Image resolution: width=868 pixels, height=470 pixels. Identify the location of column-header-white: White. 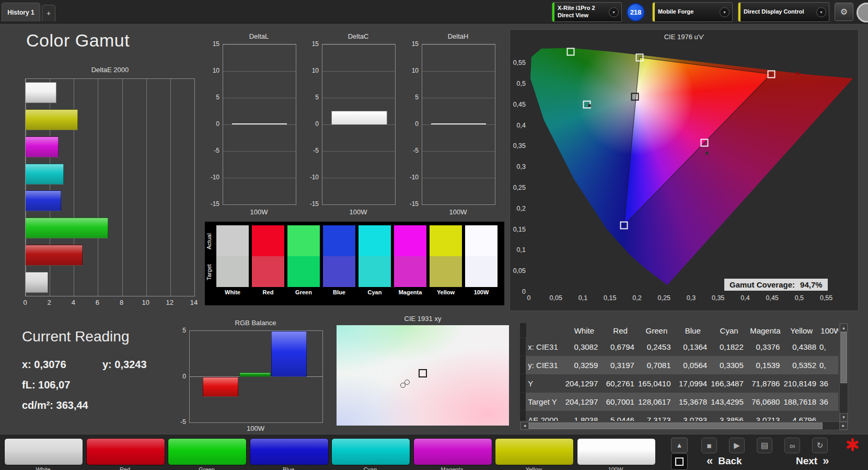
(584, 330).